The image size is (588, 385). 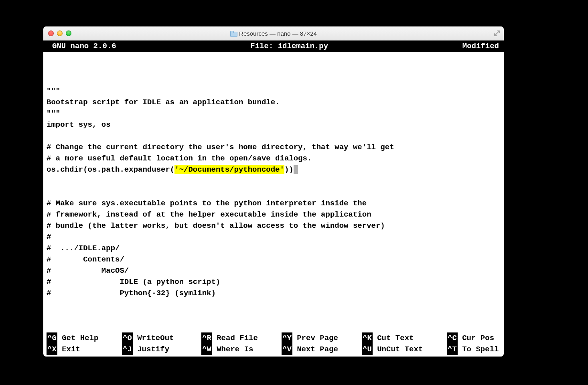 I want to click on nano-header: GNU nano 2.0.6 File: idlemain.py Modifie…, so click(x=274, y=46).